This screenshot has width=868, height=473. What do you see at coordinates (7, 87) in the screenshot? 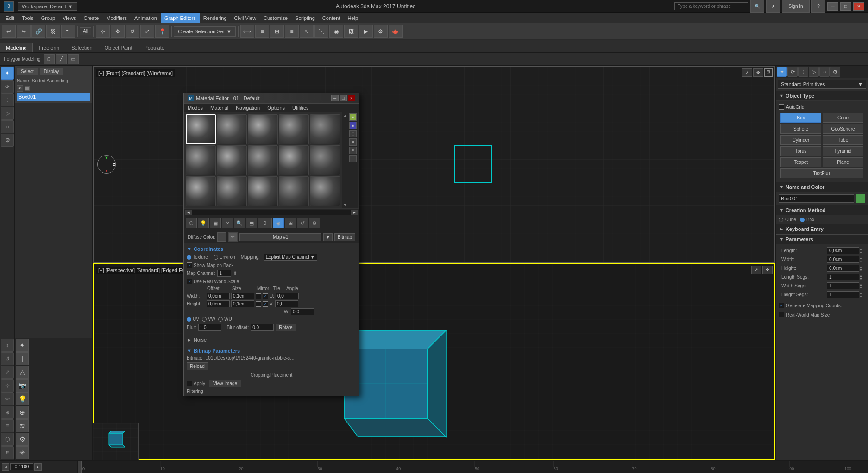
I see `sidebar-modify: ⟳` at bounding box center [7, 87].